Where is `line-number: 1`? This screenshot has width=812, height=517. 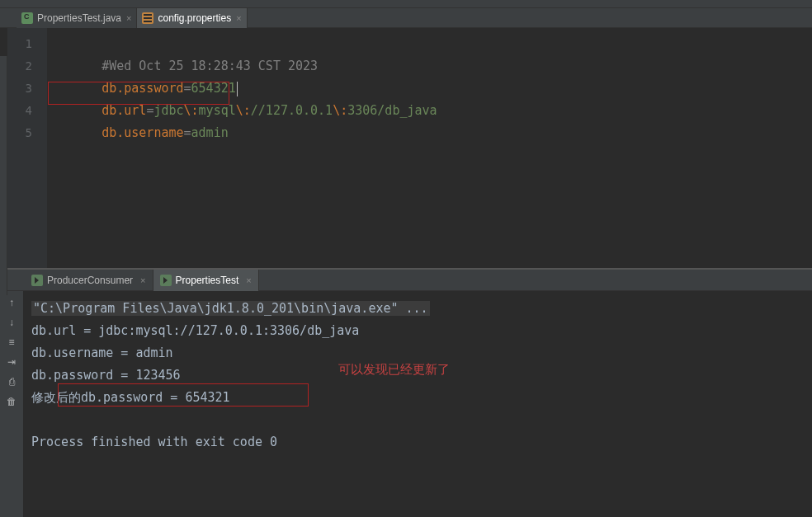 line-number: 1 is located at coordinates (27, 45).